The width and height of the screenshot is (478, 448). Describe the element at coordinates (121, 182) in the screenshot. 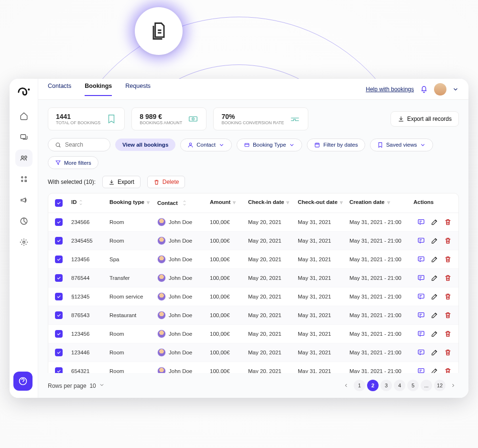

I see `export-selected-button: Export` at that location.